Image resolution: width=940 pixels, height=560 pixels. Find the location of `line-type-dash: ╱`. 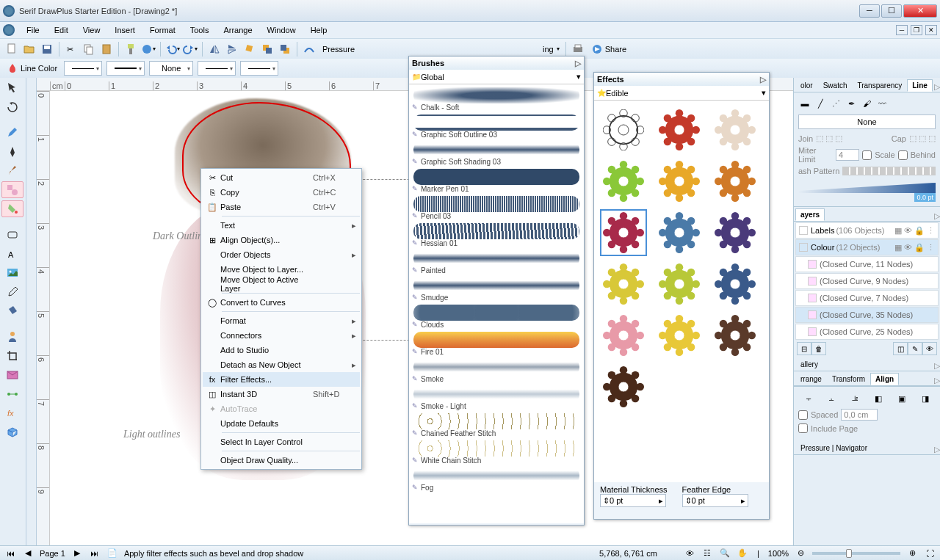

line-type-dash: ╱ is located at coordinates (820, 103).